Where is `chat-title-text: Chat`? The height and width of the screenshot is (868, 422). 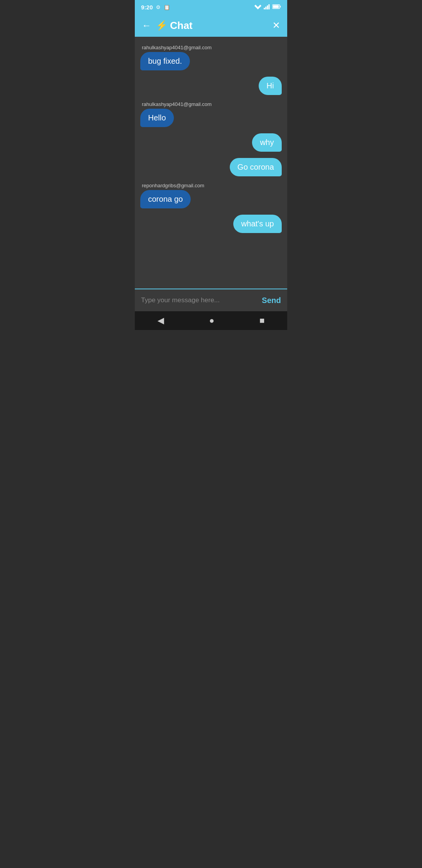 chat-title-text: Chat is located at coordinates (181, 26).